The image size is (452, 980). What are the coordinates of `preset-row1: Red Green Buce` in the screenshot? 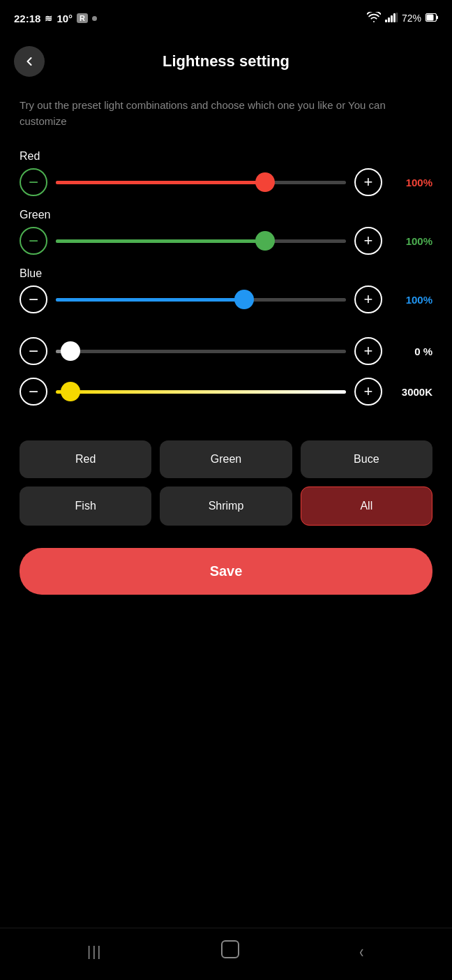 It's located at (226, 459).